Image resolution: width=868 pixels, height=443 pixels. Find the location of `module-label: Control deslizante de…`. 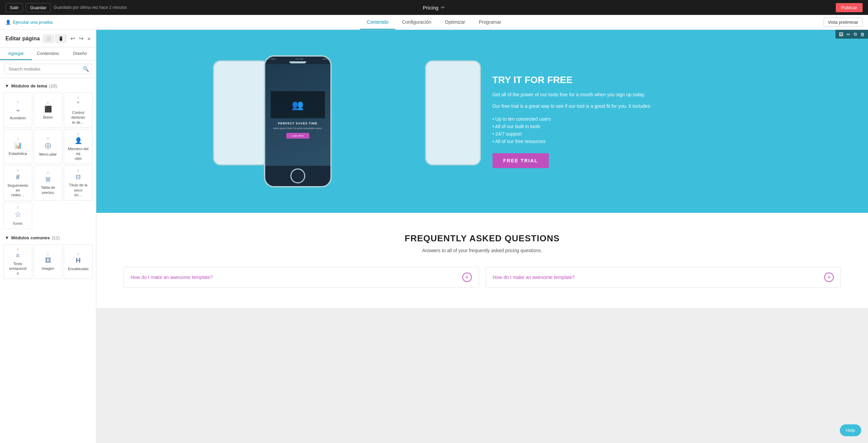

module-label: Control deslizante de… is located at coordinates (78, 117).